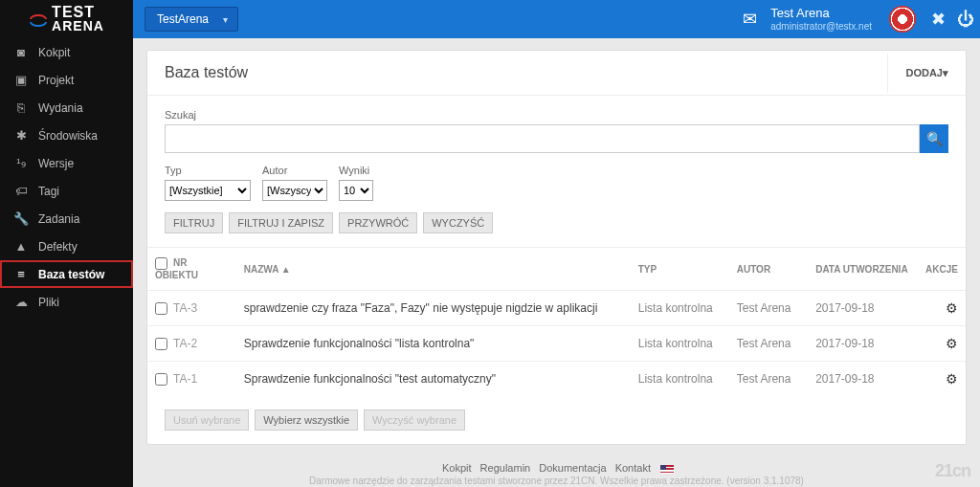  I want to click on nav-icon: ✱, so click(21, 136).